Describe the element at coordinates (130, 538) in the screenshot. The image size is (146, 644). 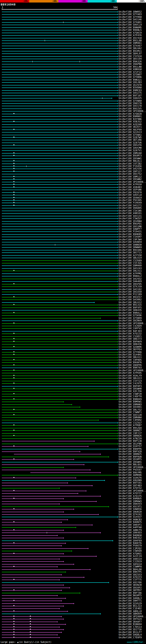
I see `hit-label: UniRef100_B4D3S2` at that location.